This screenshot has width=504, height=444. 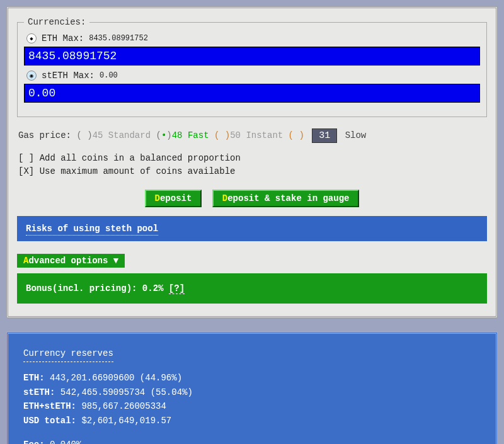 I want to click on reserve-fee: Fee: 0.040%, so click(x=252, y=441).